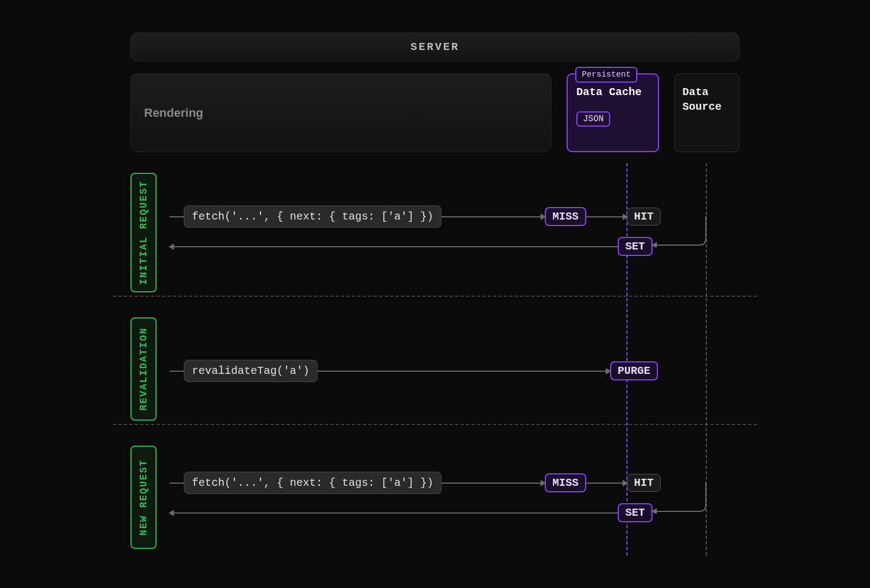 The height and width of the screenshot is (588, 870). Describe the element at coordinates (144, 369) in the screenshot. I see `section-label-revalidation: REVALIDATION` at that location.